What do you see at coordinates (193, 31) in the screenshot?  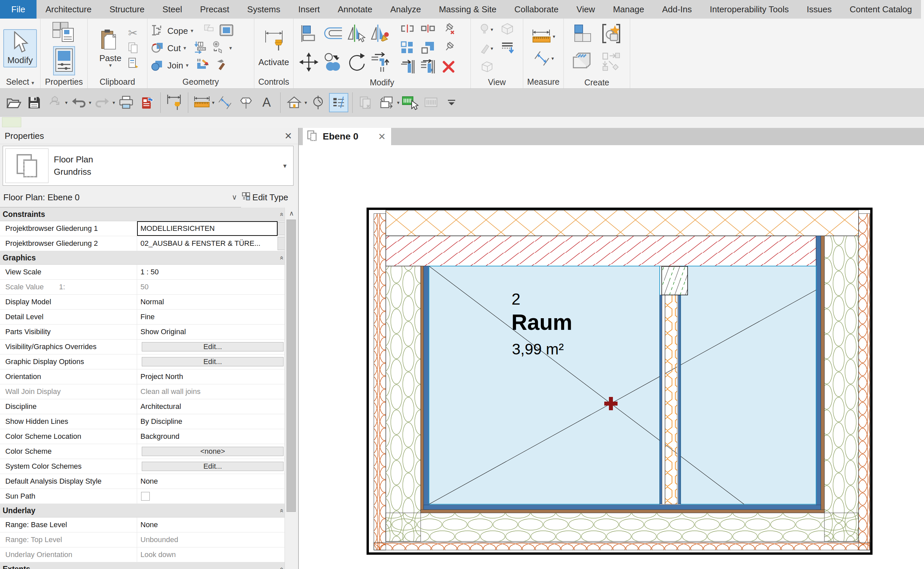 I see `cope-button: Cope ▾` at bounding box center [193, 31].